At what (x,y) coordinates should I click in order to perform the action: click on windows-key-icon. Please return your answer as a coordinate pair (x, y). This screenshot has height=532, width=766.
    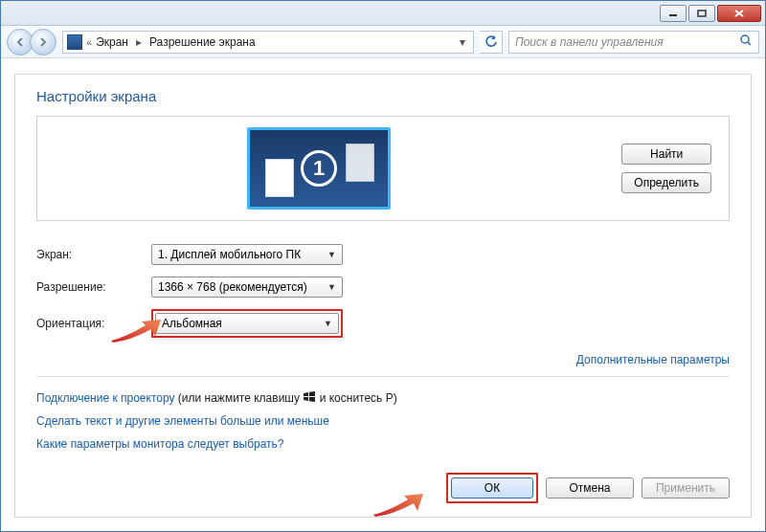
    Looking at the image, I should click on (309, 396).